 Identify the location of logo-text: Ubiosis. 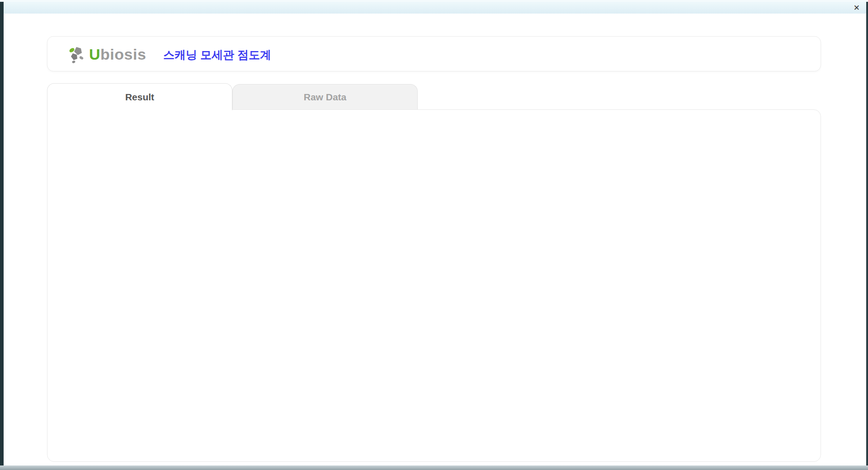
(118, 54).